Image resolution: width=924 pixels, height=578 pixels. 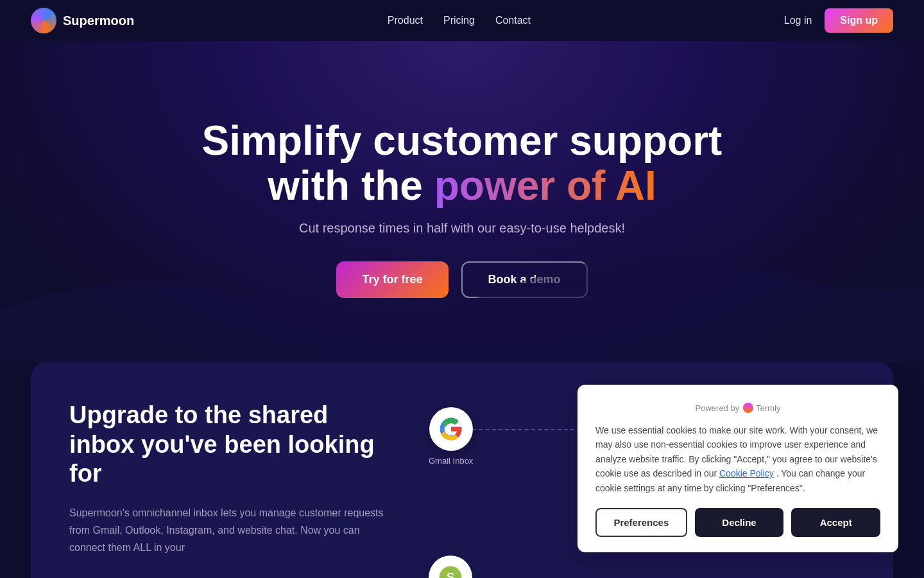 What do you see at coordinates (230, 530) in the screenshot?
I see `features-body: Supermoon's omnichannel inbox lets you m…` at bounding box center [230, 530].